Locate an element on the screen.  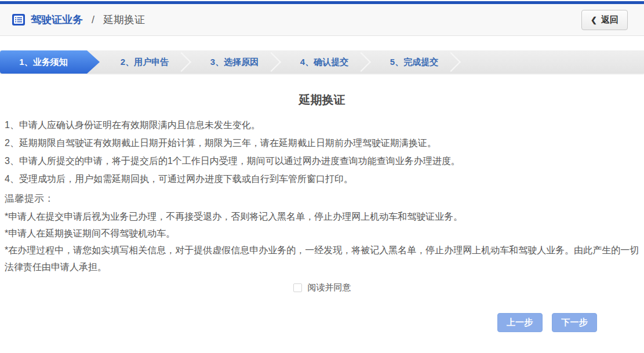
back-button-label: 返回 is located at coordinates (610, 20).